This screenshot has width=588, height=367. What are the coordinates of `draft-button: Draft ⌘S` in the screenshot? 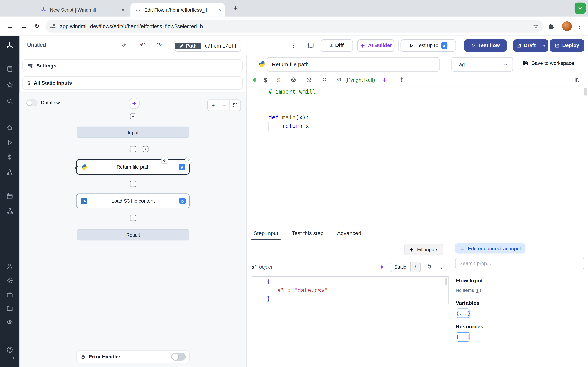 It's located at (531, 46).